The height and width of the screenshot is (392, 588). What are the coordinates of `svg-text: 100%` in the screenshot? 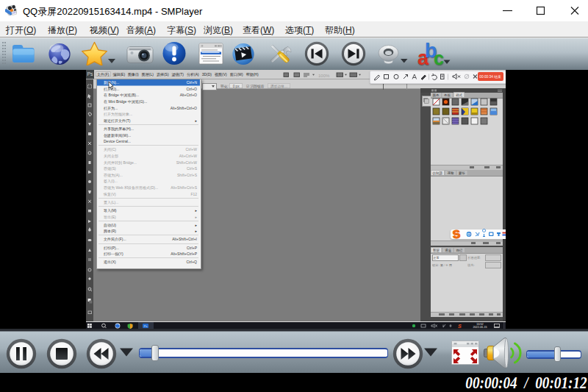 It's located at (324, 76).